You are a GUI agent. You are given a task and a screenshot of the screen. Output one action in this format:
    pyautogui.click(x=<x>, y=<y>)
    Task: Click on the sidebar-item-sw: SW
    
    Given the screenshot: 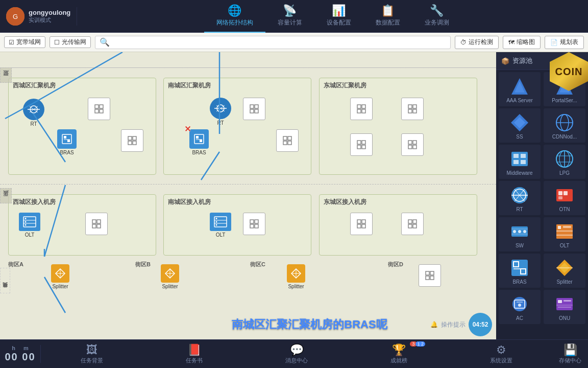 What is the action you would take?
    pyautogui.click(x=520, y=234)
    